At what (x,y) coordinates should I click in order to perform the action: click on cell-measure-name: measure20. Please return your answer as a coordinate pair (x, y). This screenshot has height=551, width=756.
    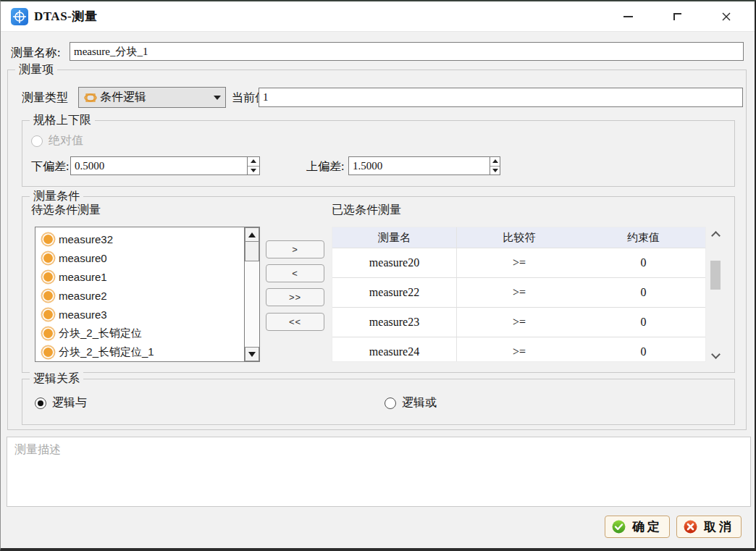
    Looking at the image, I should click on (395, 263).